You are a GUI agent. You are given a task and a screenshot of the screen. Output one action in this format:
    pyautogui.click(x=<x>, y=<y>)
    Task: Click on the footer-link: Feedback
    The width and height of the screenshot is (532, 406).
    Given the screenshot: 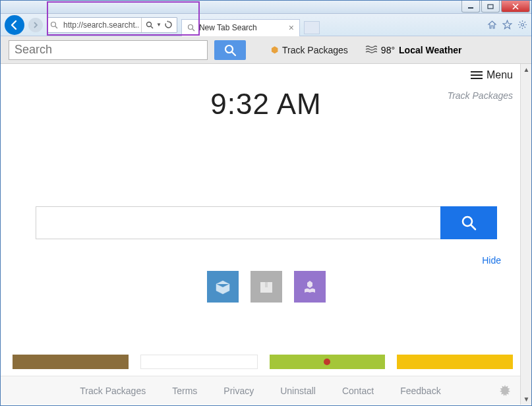 What is the action you would take?
    pyautogui.click(x=421, y=391)
    